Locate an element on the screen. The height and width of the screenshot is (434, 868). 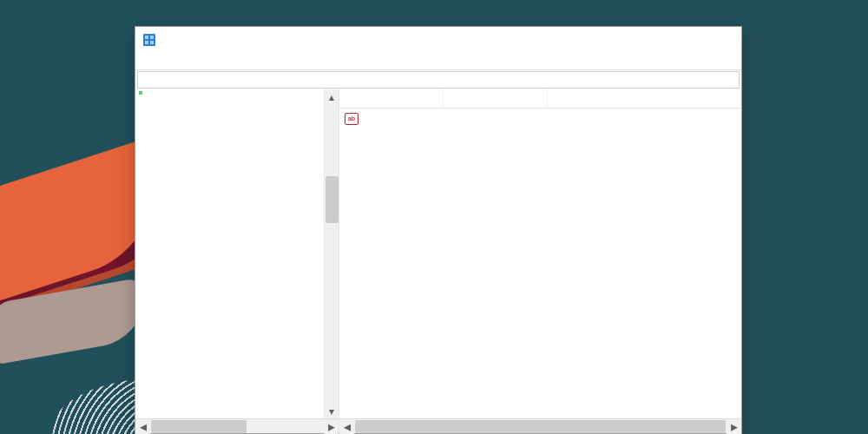
list-row: ab is located at coordinates (540, 118).